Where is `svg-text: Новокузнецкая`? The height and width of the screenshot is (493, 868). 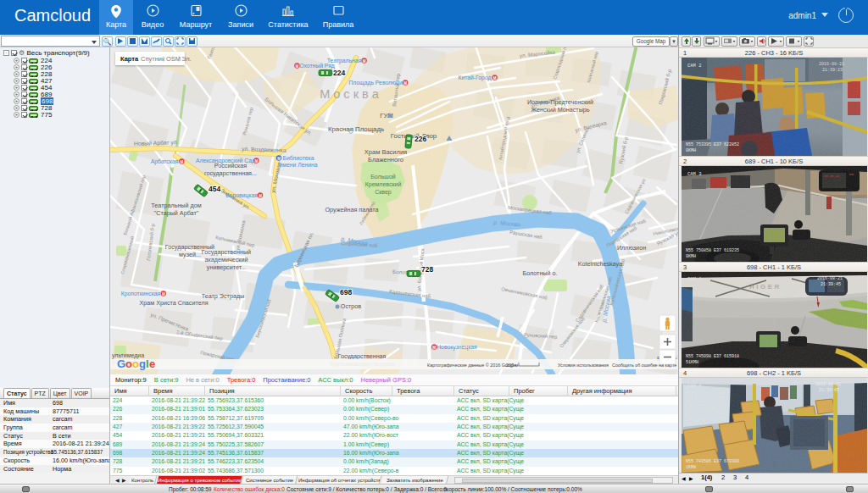
svg-text: Новокузнецкая is located at coordinates (457, 347).